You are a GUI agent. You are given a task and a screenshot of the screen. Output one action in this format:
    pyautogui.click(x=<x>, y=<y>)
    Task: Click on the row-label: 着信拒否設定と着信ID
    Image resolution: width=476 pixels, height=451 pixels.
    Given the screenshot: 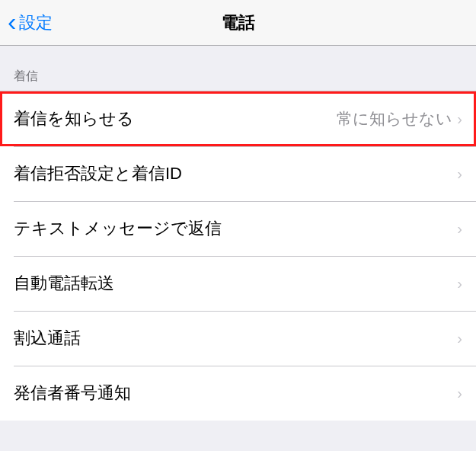 What is the action you would take?
    pyautogui.click(x=235, y=174)
    